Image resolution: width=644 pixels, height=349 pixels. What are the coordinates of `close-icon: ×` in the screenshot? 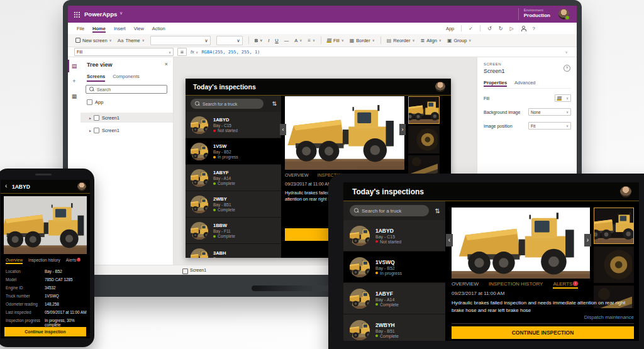 It's located at (166, 64).